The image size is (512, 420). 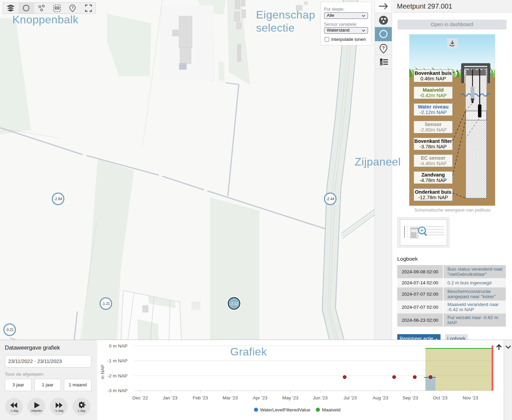 What do you see at coordinates (118, 376) in the screenshot?
I see `svg-text: -2 m NAP` at bounding box center [118, 376].